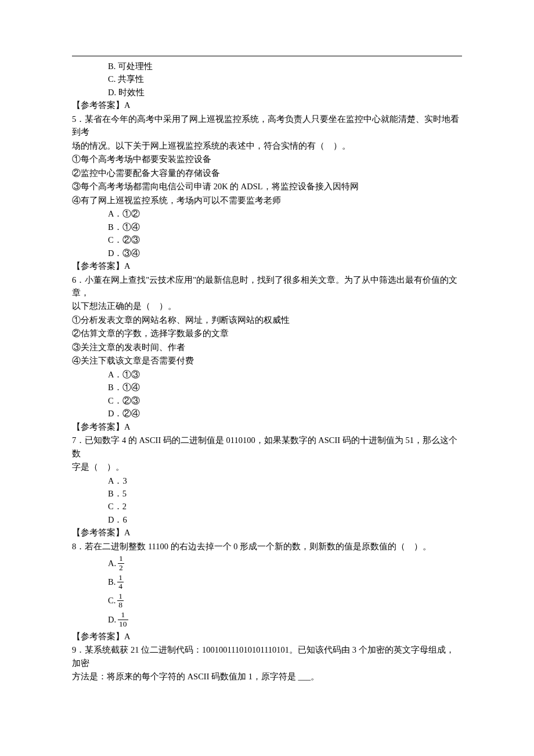 The height and width of the screenshot is (756, 534). I want to click on q5-statement-3: ③每个高考考场都需向电信公司申请 20K 的 ADSL，将监控设备接入因特网, so click(267, 186).